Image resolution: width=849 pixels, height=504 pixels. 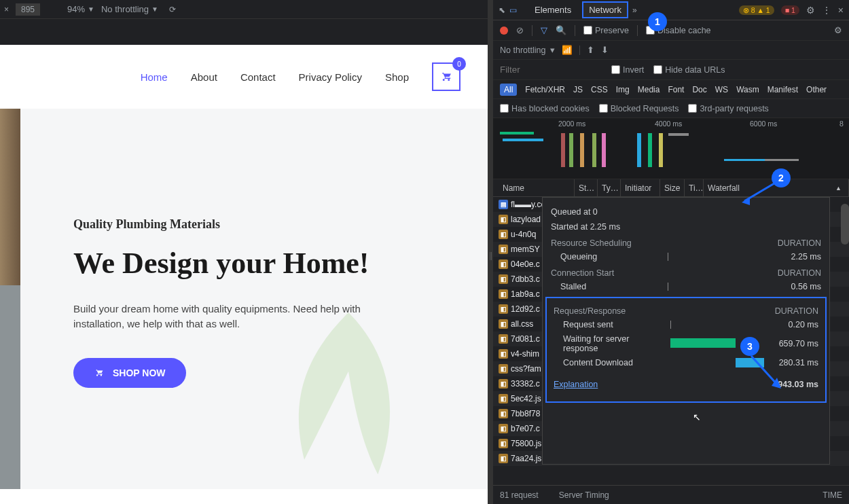 What do you see at coordinates (811, 10) in the screenshot?
I see `gear-icon: ⚙` at bounding box center [811, 10].